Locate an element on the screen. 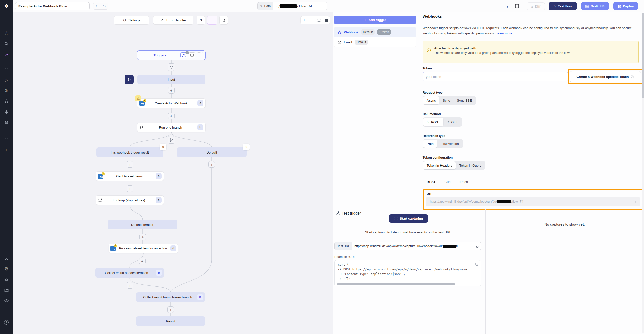 Image resolution: width=644 pixels, height=334 pixels. help-button: ? is located at coordinates (6, 322).